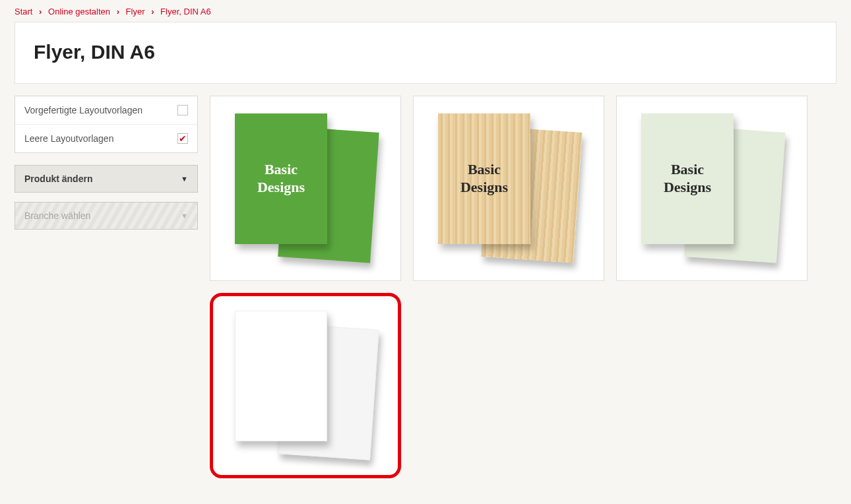 The width and height of the screenshot is (851, 504). What do you see at coordinates (106, 216) in the screenshot?
I see `branch-select-dropdown: Branche wählen ▼` at bounding box center [106, 216].